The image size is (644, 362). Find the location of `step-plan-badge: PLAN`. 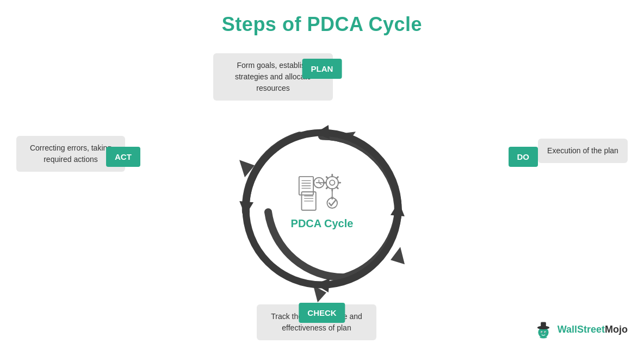

step-plan-badge: PLAN is located at coordinates (322, 68).